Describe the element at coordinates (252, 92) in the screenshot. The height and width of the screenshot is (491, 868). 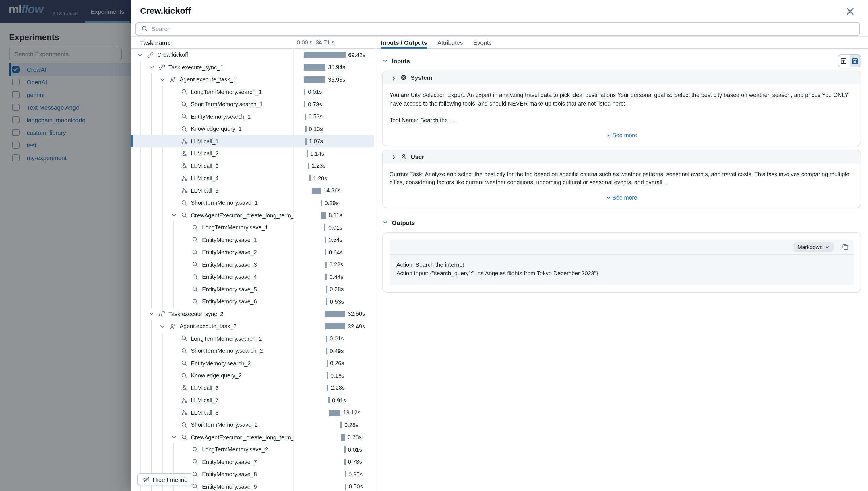
I see `span-row: LongTermMemory.search_10.01s` at that location.